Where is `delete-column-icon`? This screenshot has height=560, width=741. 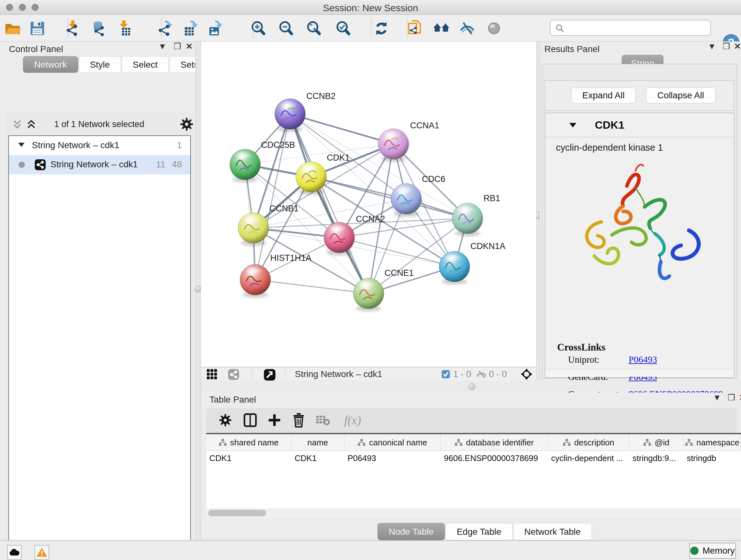 delete-column-icon is located at coordinates (299, 420).